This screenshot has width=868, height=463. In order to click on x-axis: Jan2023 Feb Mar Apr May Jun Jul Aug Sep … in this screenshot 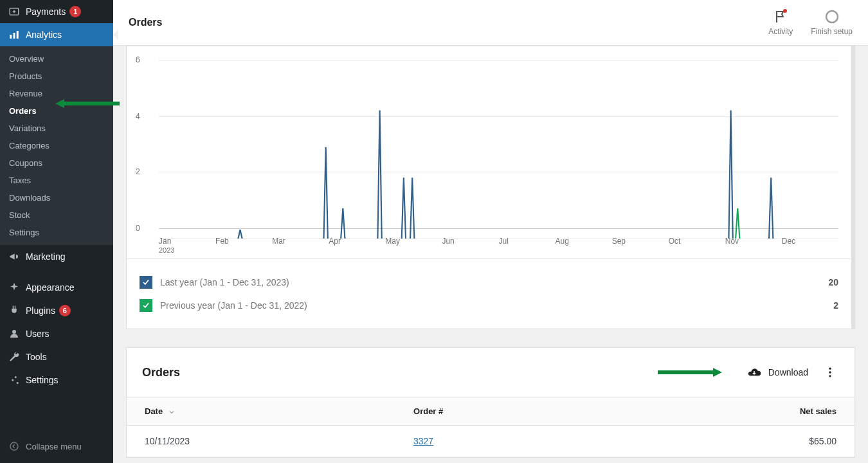, I will do `click(499, 246)`.